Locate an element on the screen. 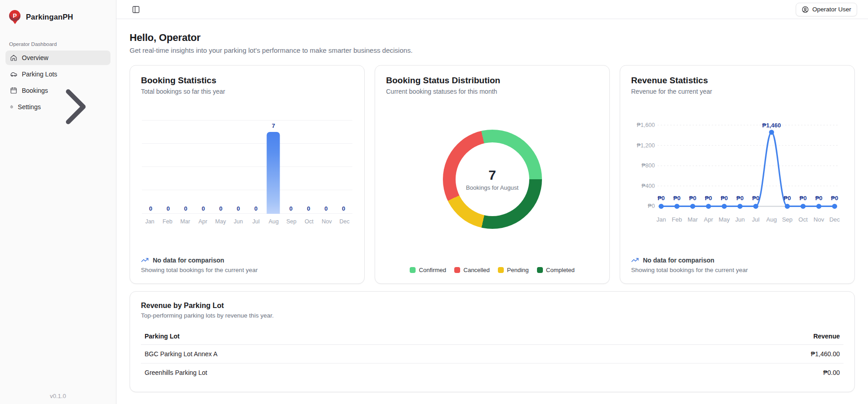  calendar-icon is located at coordinates (14, 91).